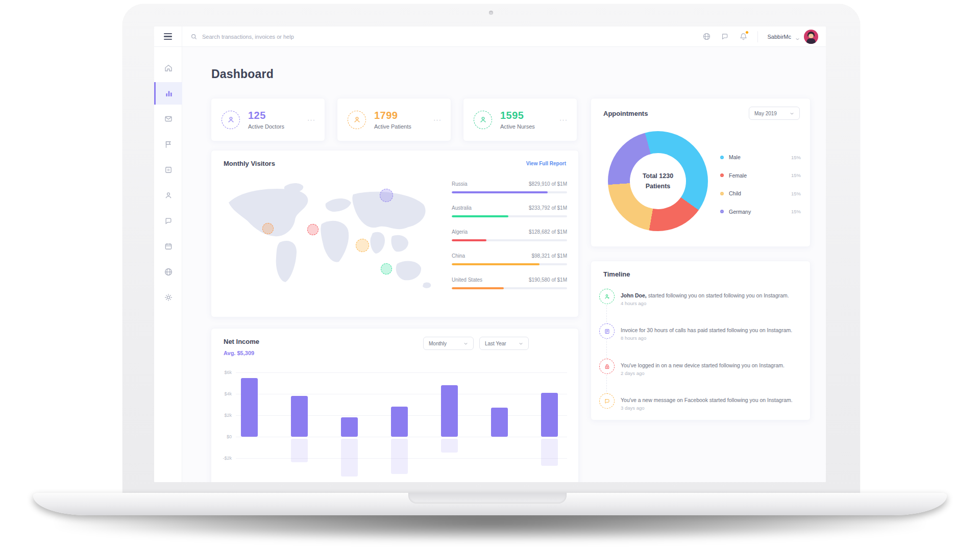 The width and height of the screenshot is (980, 551). Describe the element at coordinates (491, 13) in the screenshot. I see `webcam-dot` at that location.